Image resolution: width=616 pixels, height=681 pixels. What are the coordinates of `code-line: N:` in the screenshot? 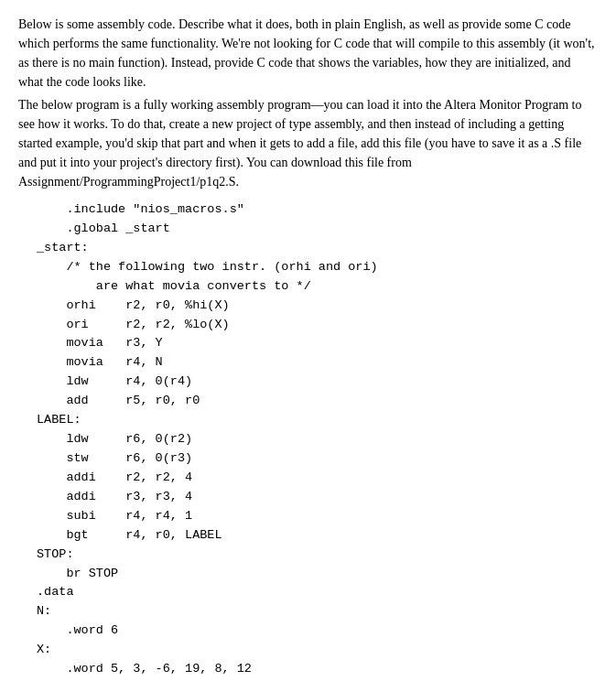 It's located at (317, 611).